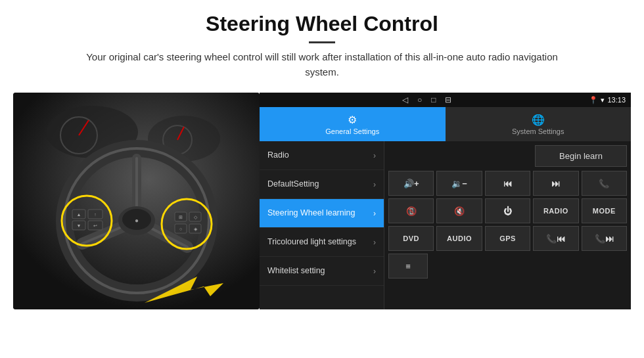  I want to click on menu-item-tricoloured: Tricoloured light settings ›, so click(322, 242).